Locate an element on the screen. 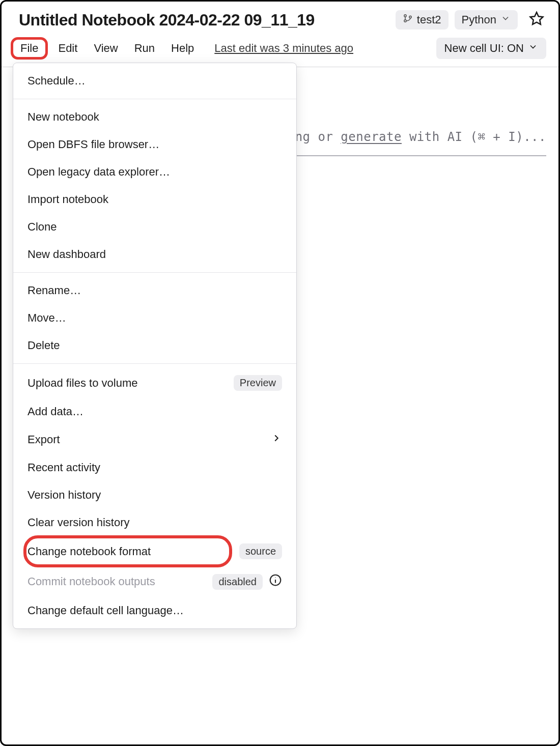 This screenshot has width=560, height=746. menu-file: File is located at coordinates (30, 48).